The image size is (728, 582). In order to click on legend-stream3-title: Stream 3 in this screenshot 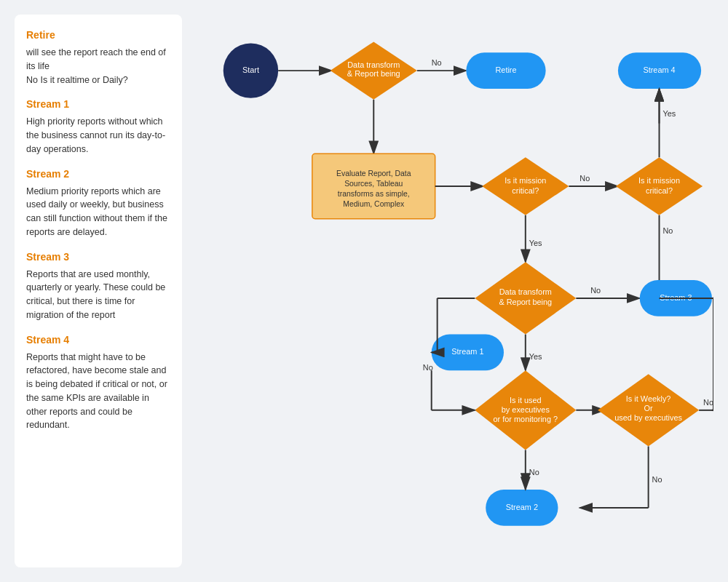, I will do `click(98, 258)`.